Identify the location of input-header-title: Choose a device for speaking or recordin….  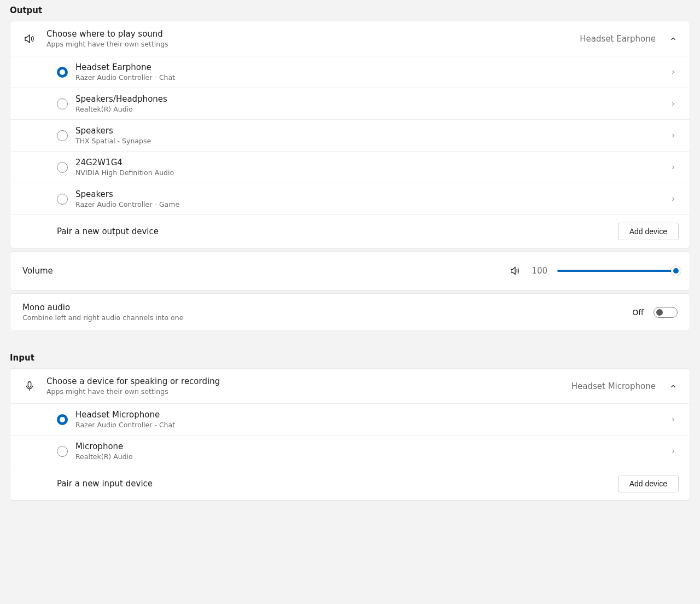
(305, 381).